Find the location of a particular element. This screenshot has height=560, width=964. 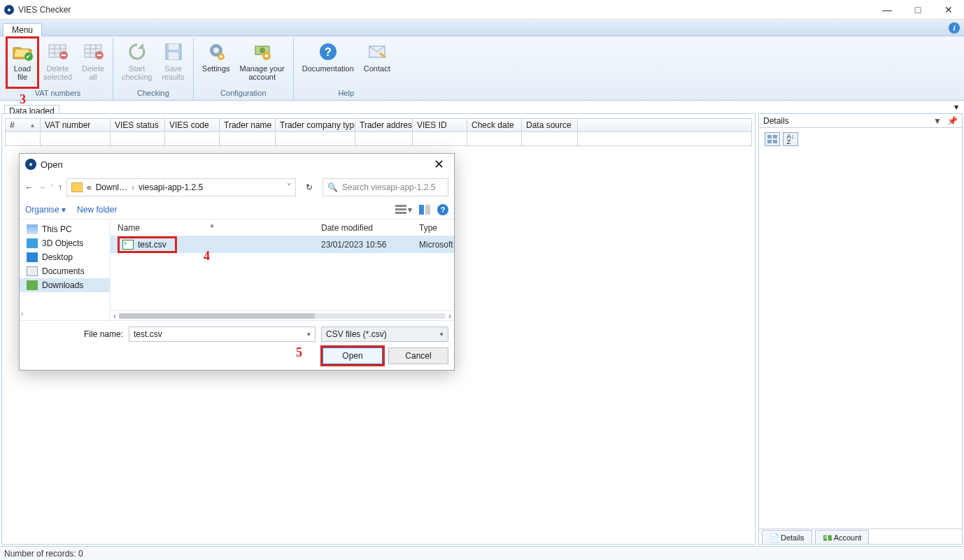

nav-back-button: ← is located at coordinates (29, 187).